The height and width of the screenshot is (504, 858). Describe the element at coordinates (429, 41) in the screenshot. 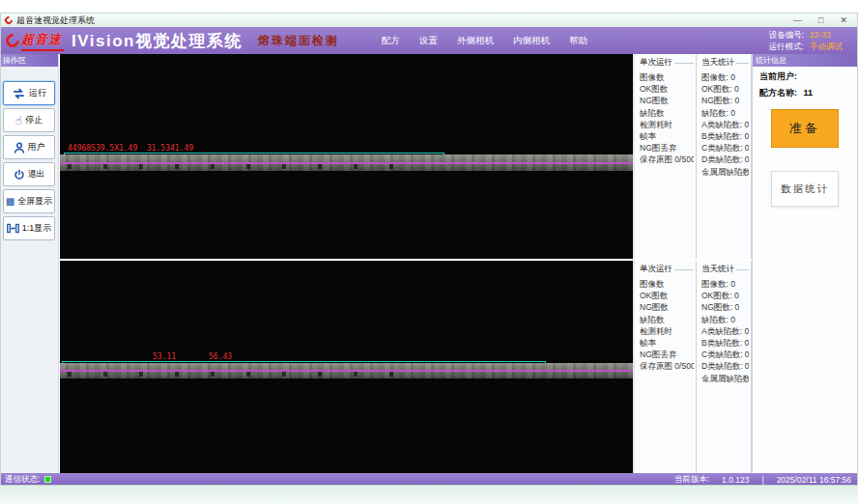

I see `menu-item: 设置` at that location.